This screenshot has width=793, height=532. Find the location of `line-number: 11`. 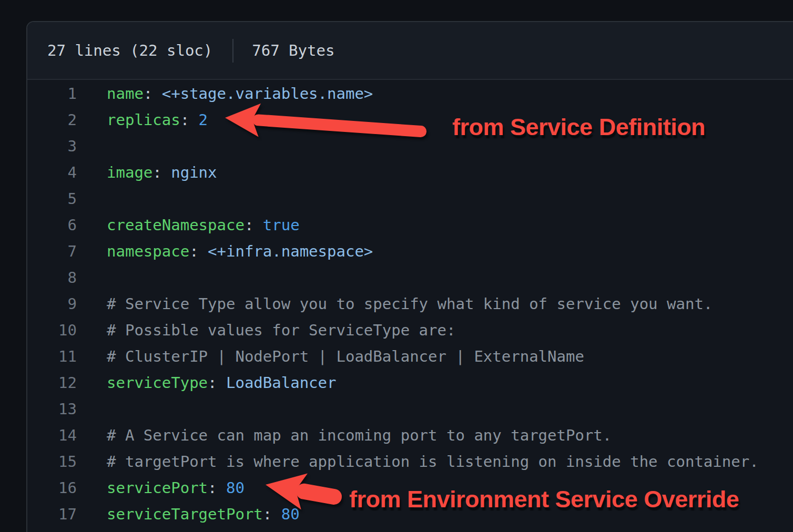

line-number: 11 is located at coordinates (52, 356).